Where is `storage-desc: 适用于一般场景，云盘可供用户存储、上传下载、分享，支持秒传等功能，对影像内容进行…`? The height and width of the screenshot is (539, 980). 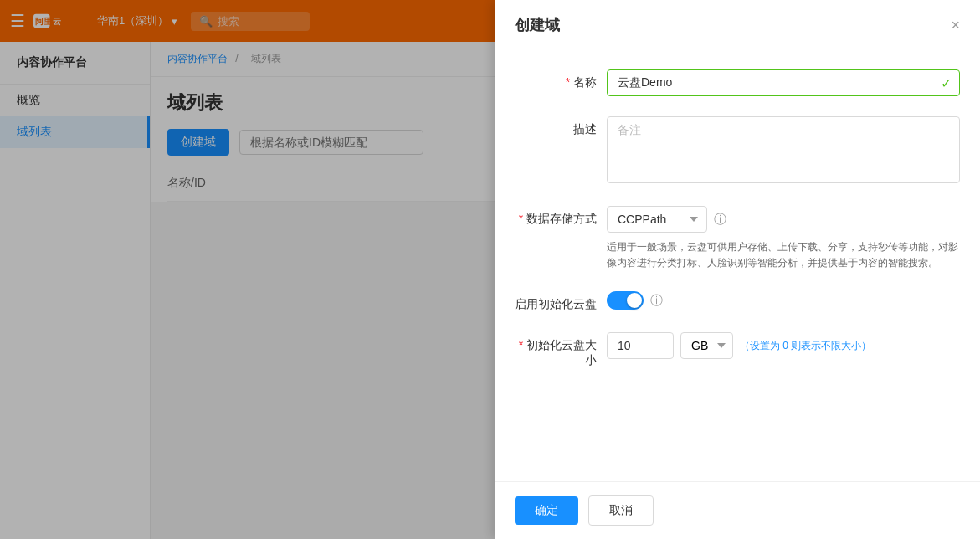
storage-desc: 适用于一般场景，云盘可供用户存储、上传下载、分享，支持秒传等功能，对影像内容进行… is located at coordinates (783, 255).